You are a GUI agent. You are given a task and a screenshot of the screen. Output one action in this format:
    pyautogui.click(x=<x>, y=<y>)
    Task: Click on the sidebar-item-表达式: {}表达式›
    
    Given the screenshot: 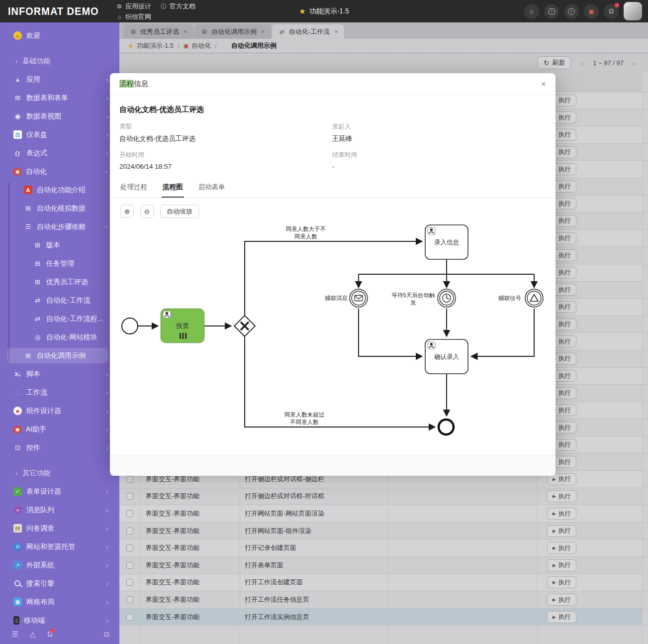 What is the action you would take?
    pyautogui.click(x=60, y=153)
    